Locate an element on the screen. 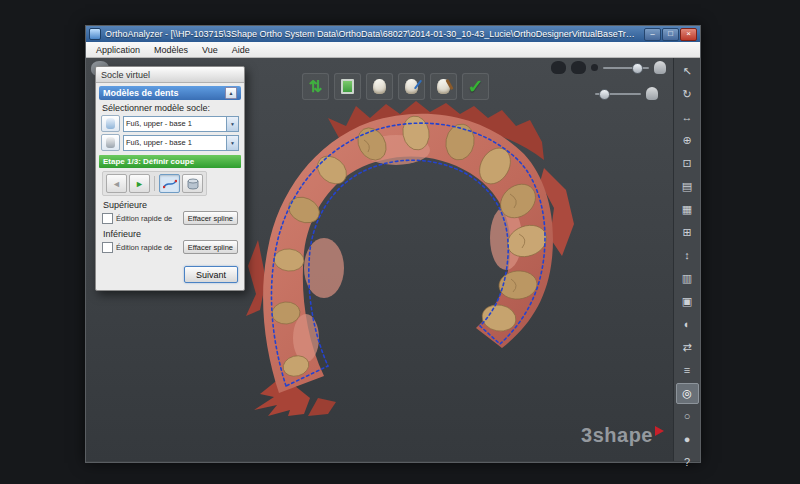 The width and height of the screenshot is (800, 484). window-controls: – □ × is located at coordinates (670, 34).